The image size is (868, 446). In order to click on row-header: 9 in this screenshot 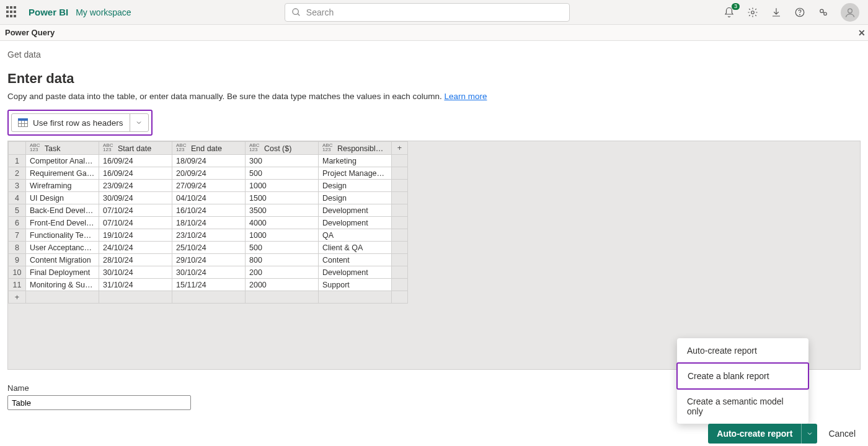, I will do `click(17, 260)`.